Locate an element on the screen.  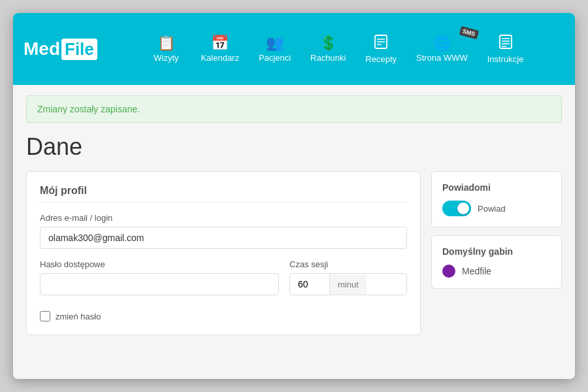
gabinet-name: Medfile is located at coordinates (477, 271).